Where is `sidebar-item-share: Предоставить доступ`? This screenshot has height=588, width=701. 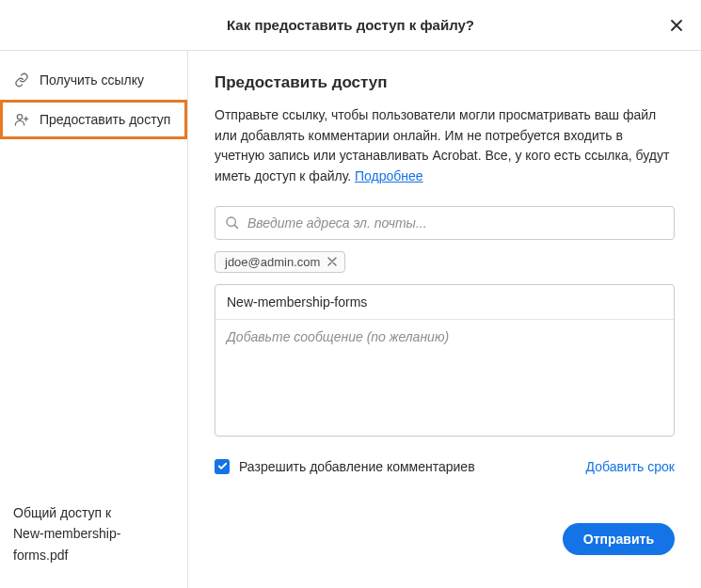 sidebar-item-share: Предоставить доступ is located at coordinates (94, 119).